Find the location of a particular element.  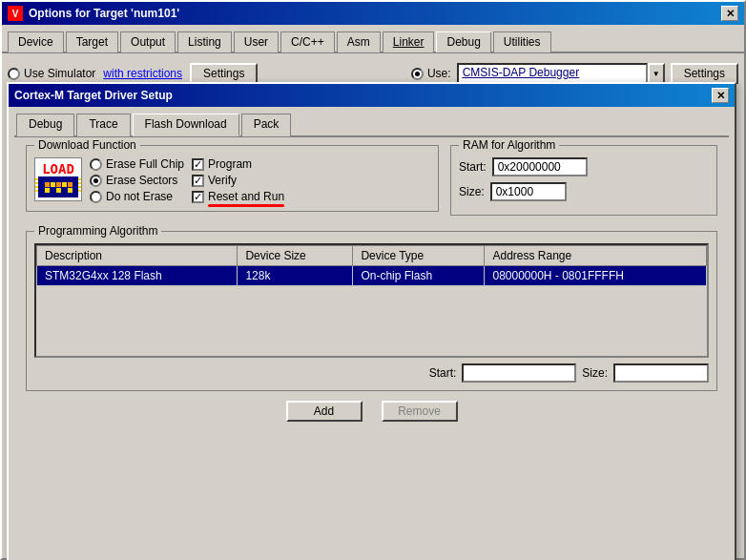

inner-close-button: ✕ is located at coordinates (720, 95).